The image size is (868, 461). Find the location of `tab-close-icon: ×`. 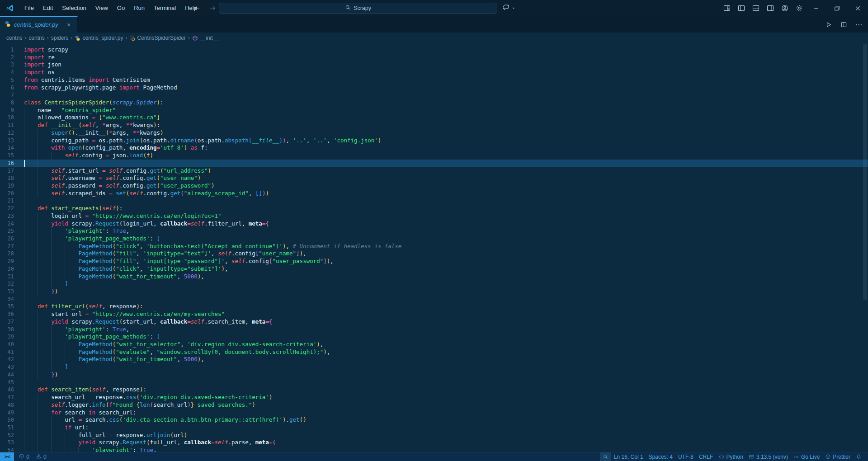

tab-close-icon: × is located at coordinates (69, 25).